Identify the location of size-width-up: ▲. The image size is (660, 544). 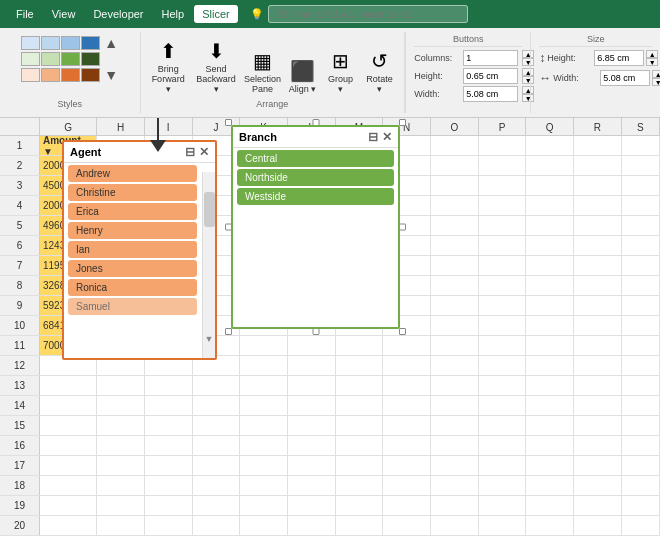
(656, 74).